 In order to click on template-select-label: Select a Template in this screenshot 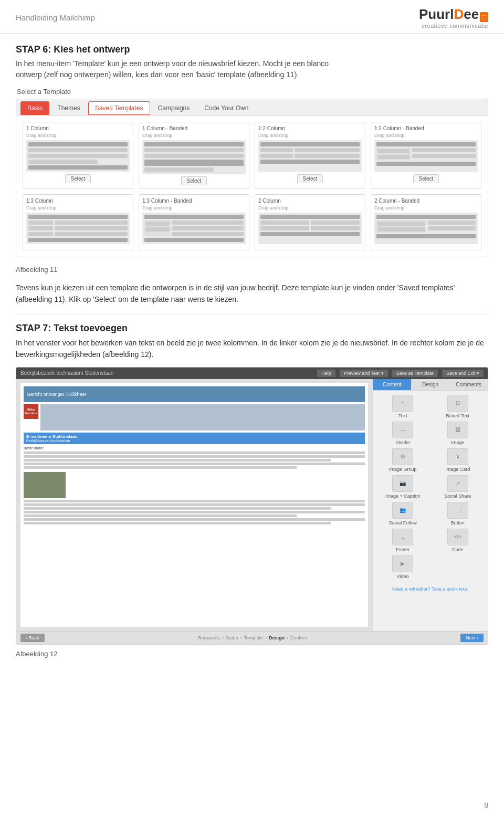, I will do `click(252, 91)`.